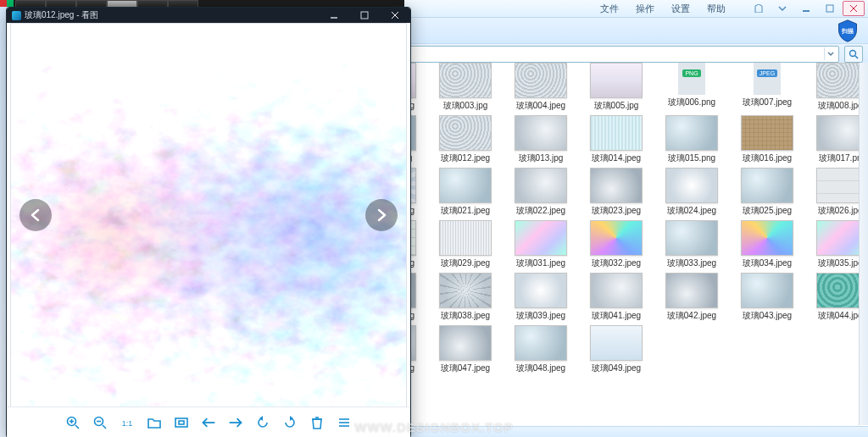 Image resolution: width=868 pixels, height=437 pixels. What do you see at coordinates (617, 106) in the screenshot?
I see `file-name-label: 玻璃005.jpg` at bounding box center [617, 106].